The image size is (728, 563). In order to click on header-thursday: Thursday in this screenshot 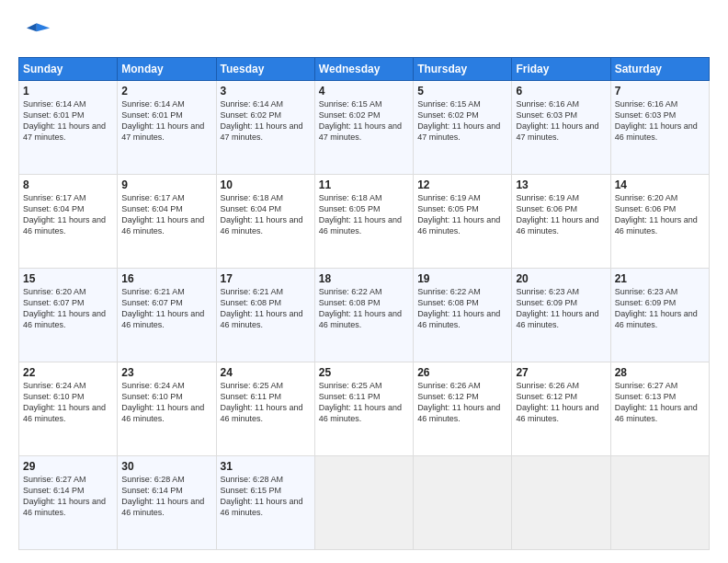, I will do `click(463, 70)`.